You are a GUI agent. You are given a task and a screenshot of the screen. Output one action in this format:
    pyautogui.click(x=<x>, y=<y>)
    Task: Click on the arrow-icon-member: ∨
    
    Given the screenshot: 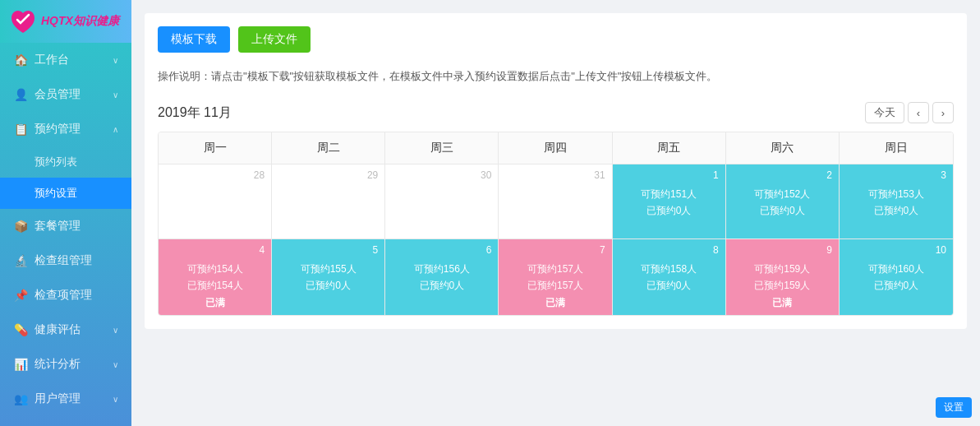 What is the action you would take?
    pyautogui.click(x=115, y=95)
    